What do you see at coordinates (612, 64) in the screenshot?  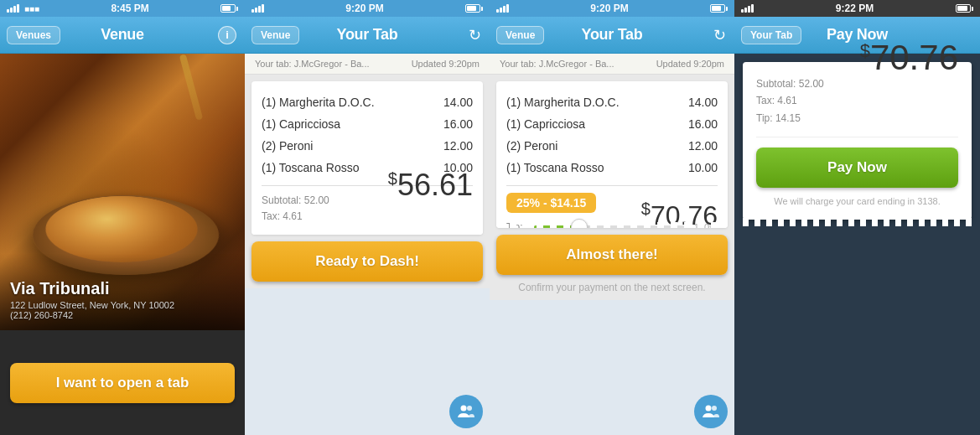 I see `tab2-subheader: Your tab: J.McGregor - Ba... Updated 9:2…` at bounding box center [612, 64].